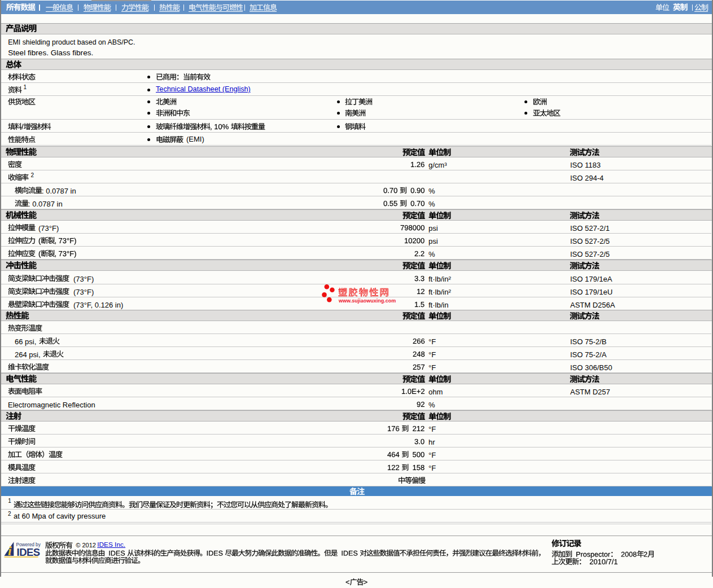  I want to click on svg-text: IDES, so click(28, 552).